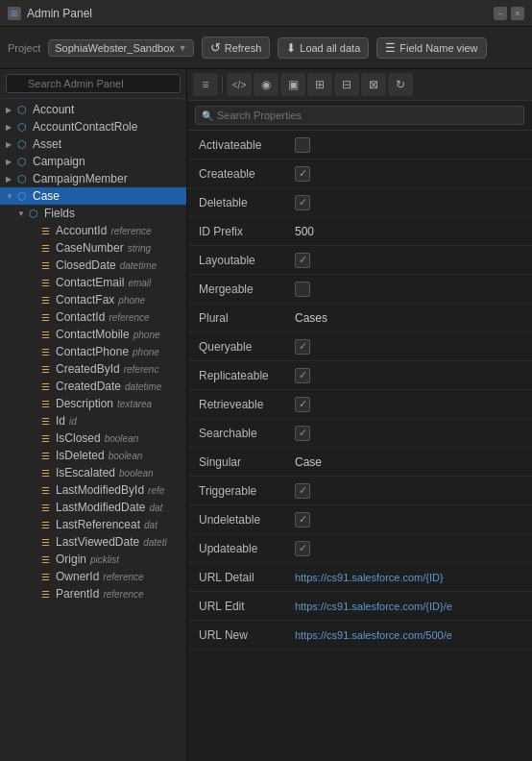 The image size is (532, 761). Describe the element at coordinates (93, 455) in the screenshot. I see `tree-item-case-isdeleted: ☰IsDeletedboolean` at that location.